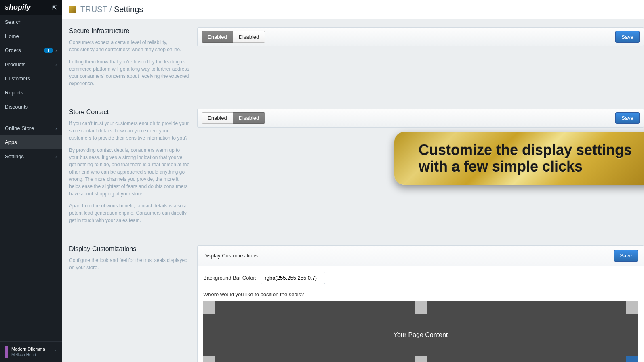  What do you see at coordinates (112, 10) in the screenshot?
I see `breadcrumb: TRUST / Settings` at bounding box center [112, 10].